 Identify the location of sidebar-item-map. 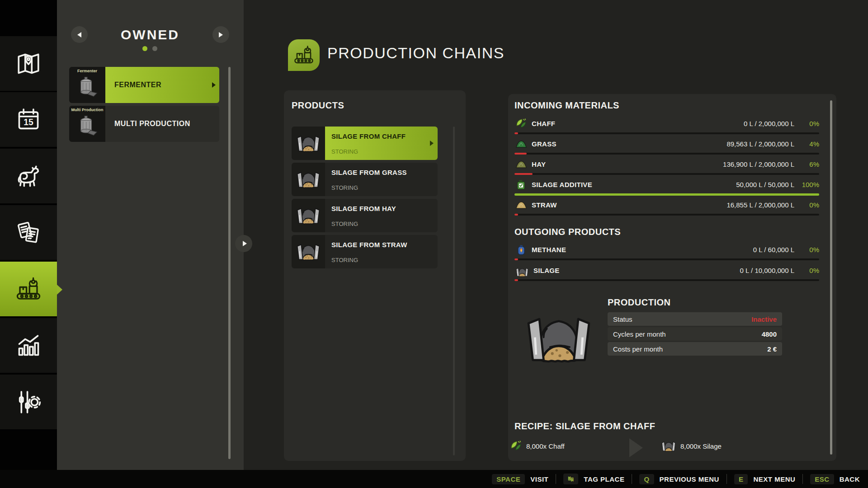
(28, 63).